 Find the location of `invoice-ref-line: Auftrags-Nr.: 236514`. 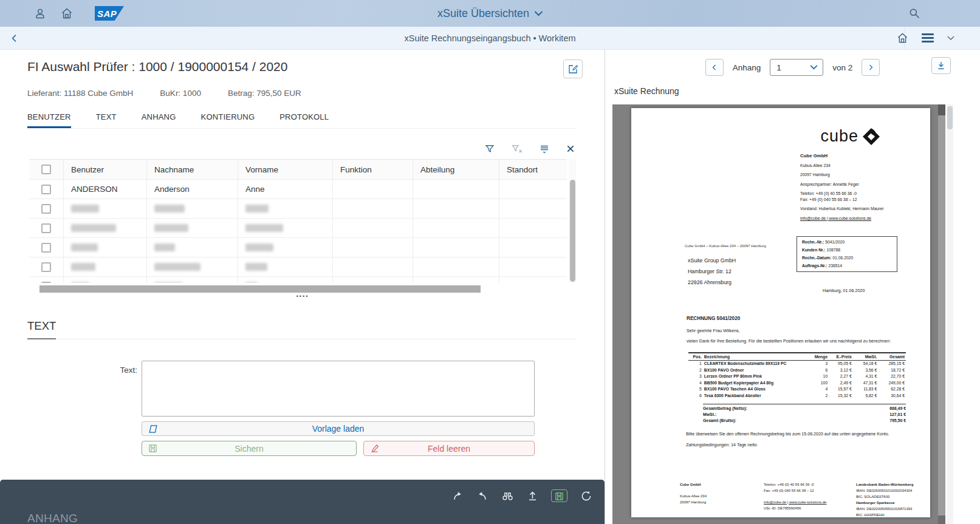

invoice-ref-line: Auftrags-Nr.: 236514 is located at coordinates (847, 266).